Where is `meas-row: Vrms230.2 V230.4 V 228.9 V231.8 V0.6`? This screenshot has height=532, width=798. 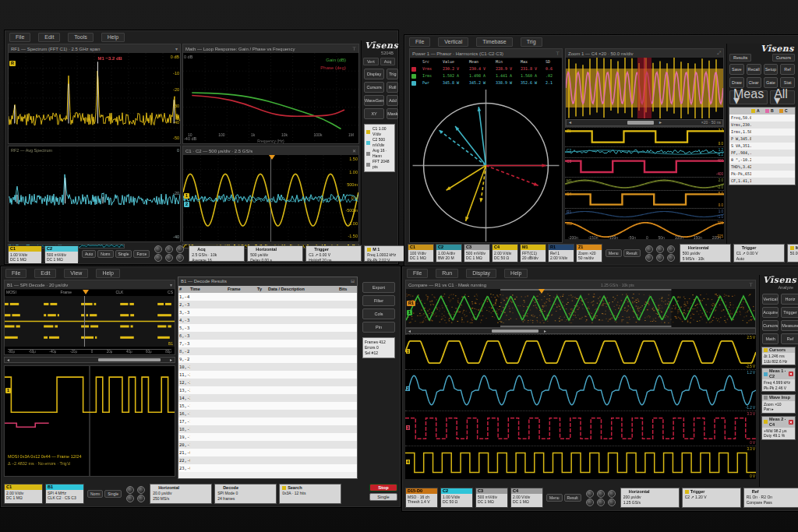 meas-row: Vrms230.2 V230.4 V 228.9 V231.8 V0.6 is located at coordinates (486, 69).